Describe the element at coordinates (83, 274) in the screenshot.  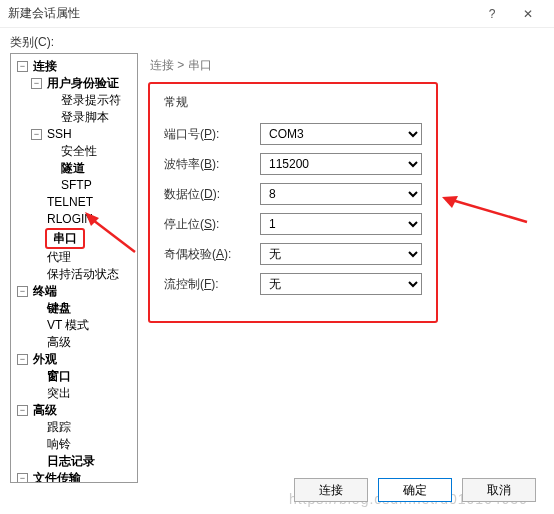
I see `tree-keepalive: 保持活动状态` at that location.